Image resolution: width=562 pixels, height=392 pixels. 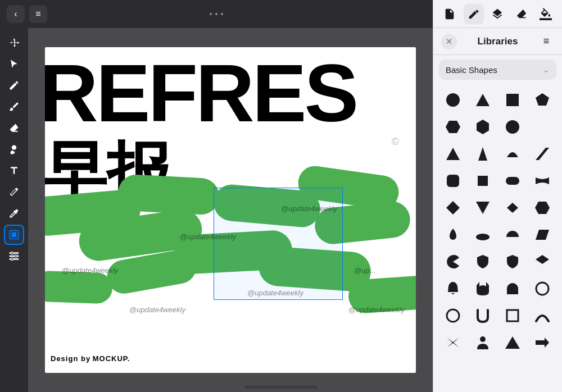 I want to click on home-indicator, so click(x=281, y=388).